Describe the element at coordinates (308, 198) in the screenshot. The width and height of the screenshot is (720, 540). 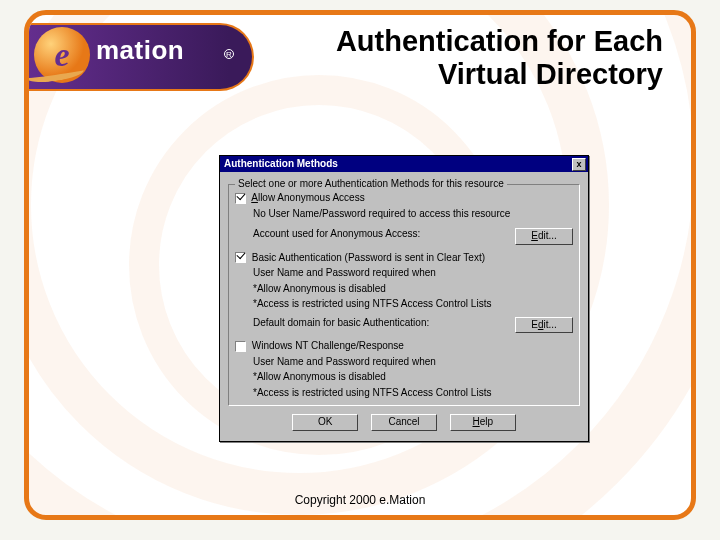
I see `anon-label: Allow Anonymous Access` at that location.